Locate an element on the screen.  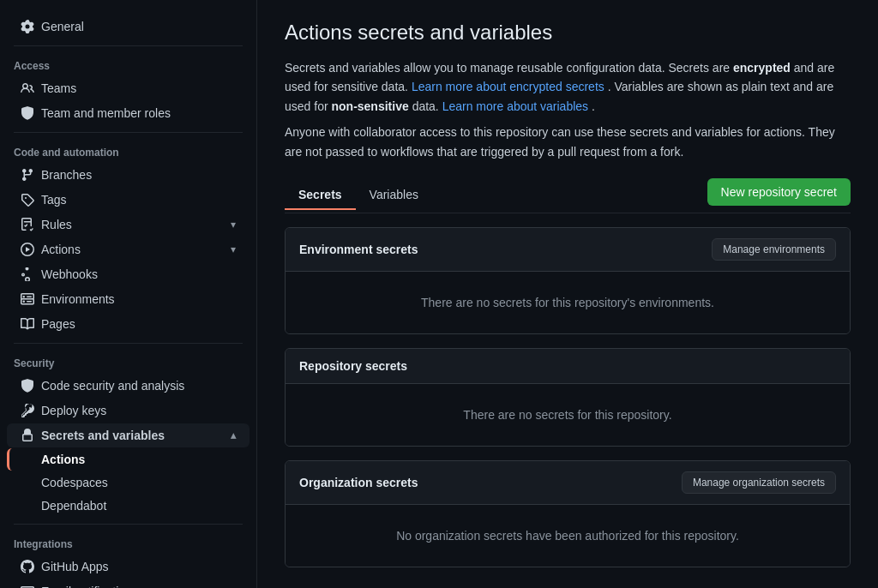
tabs-row: Secrets Variables New repository secret is located at coordinates (568, 195).